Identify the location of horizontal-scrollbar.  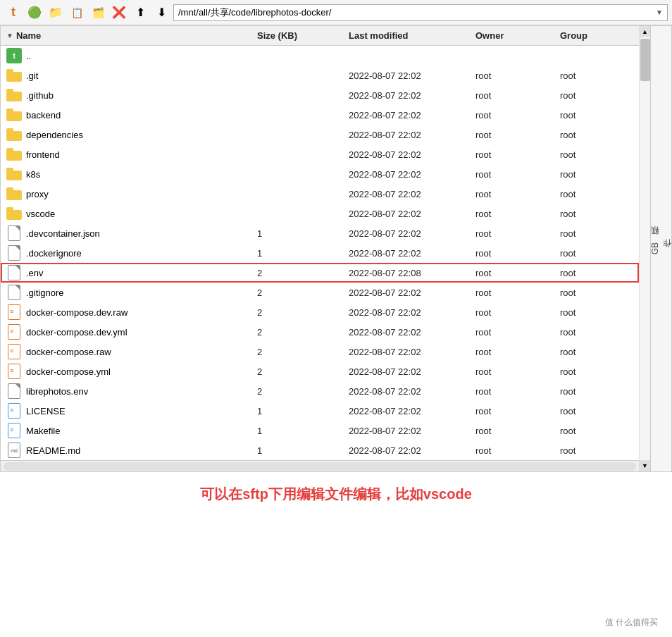
(320, 466).